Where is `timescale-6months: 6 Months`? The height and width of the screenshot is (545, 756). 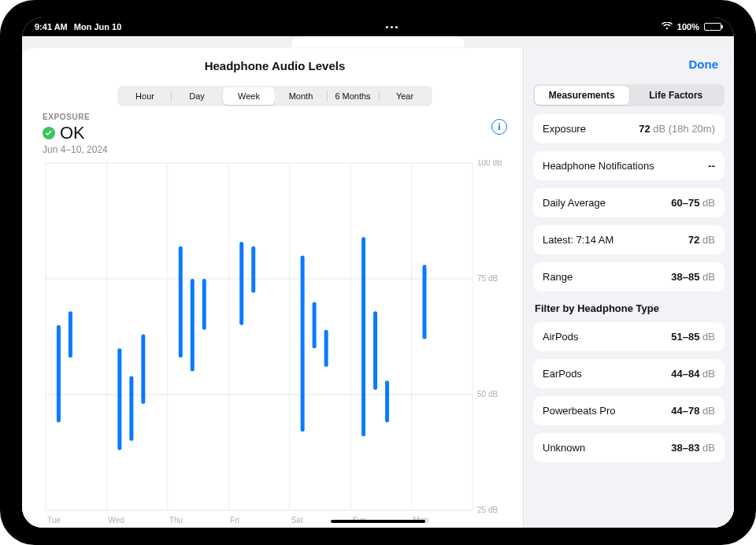
timescale-6months: 6 Months is located at coordinates (353, 96).